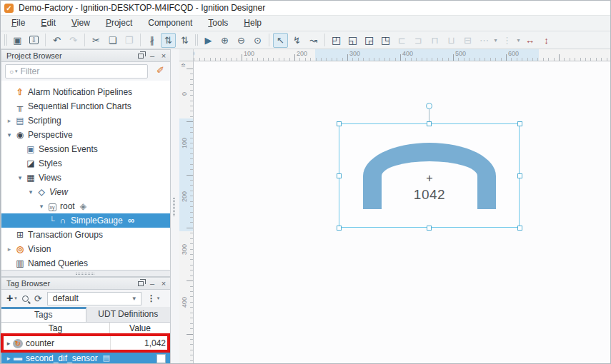  Describe the element at coordinates (218, 23) in the screenshot. I see `menu-tools: Tools` at that location.